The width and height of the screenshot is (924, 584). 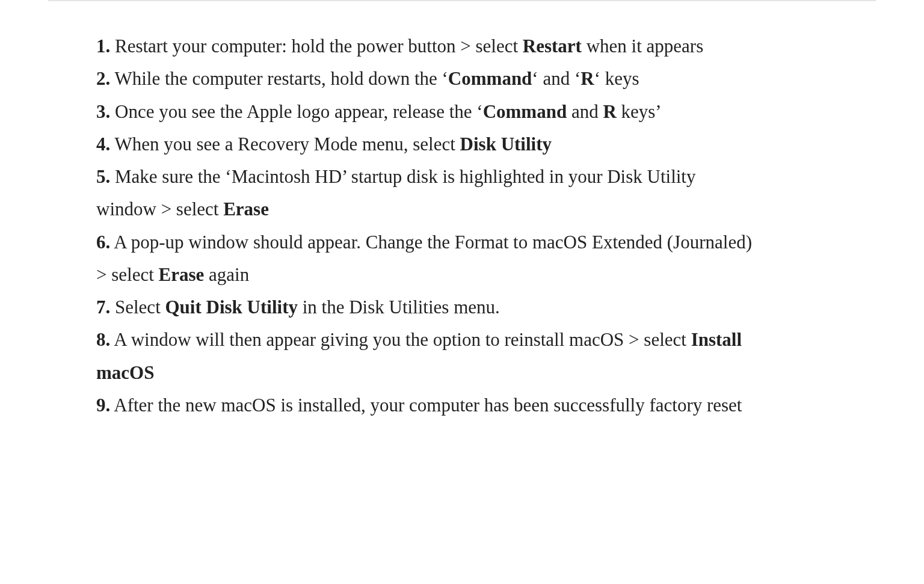 What do you see at coordinates (285, 144) in the screenshot?
I see `step-text: When you see a Recovery Mode menu, selec…` at bounding box center [285, 144].